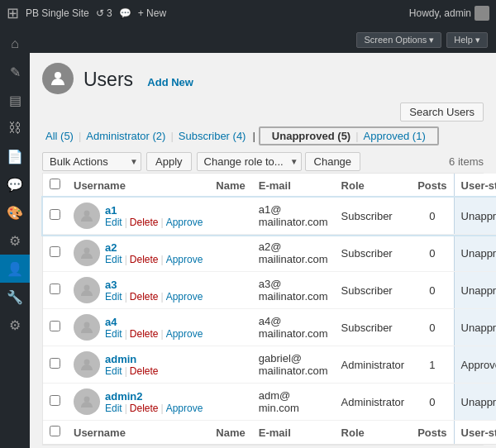  What do you see at coordinates (132, 365) in the screenshot?
I see `user-info: adminEdit | Delete` at bounding box center [132, 365].